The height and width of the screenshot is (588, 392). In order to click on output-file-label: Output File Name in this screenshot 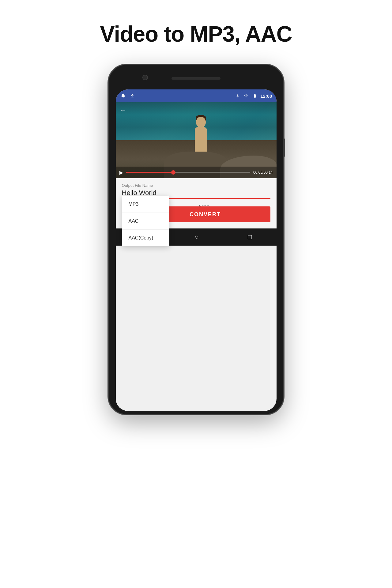, I will do `click(196, 186)`.